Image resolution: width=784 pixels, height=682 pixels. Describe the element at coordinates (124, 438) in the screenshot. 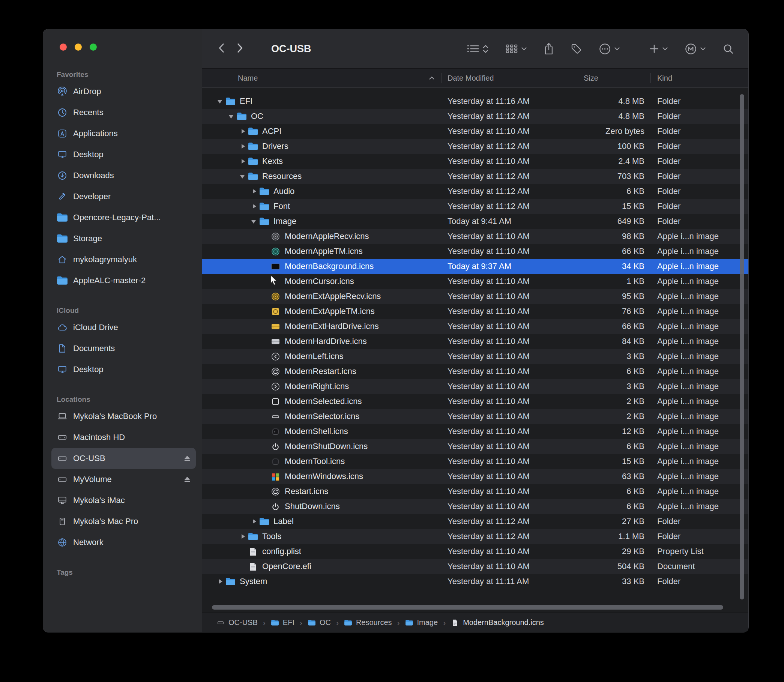

I see `sidebar-item-macintosh-hd: Macintosh HD` at that location.